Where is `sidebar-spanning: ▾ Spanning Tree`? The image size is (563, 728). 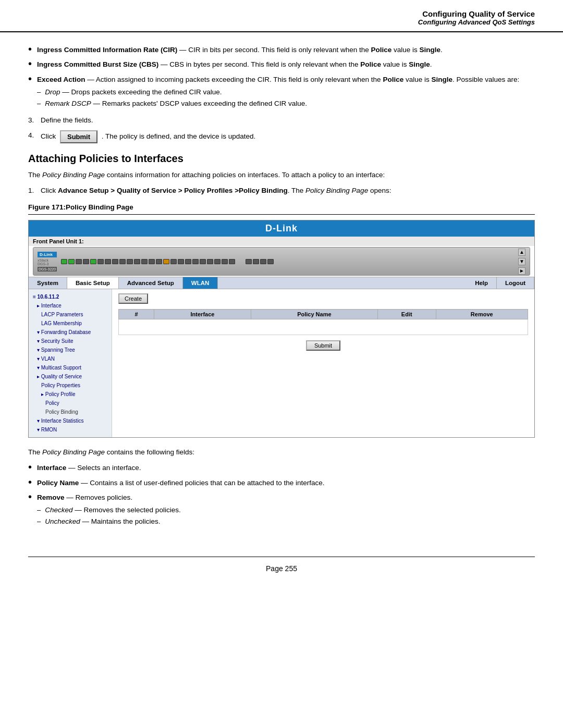
sidebar-spanning: ▾ Spanning Tree is located at coordinates (70, 350).